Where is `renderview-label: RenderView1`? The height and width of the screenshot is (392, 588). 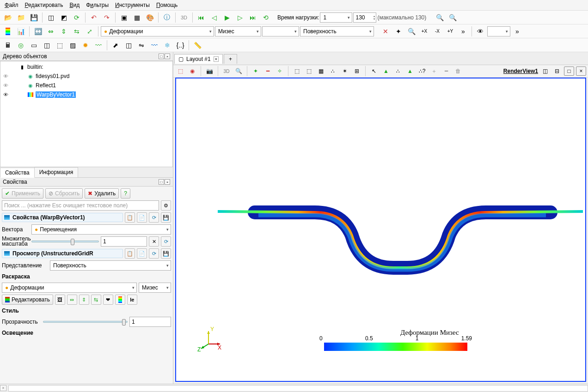 renderview-label: RenderView1 is located at coordinates (521, 71).